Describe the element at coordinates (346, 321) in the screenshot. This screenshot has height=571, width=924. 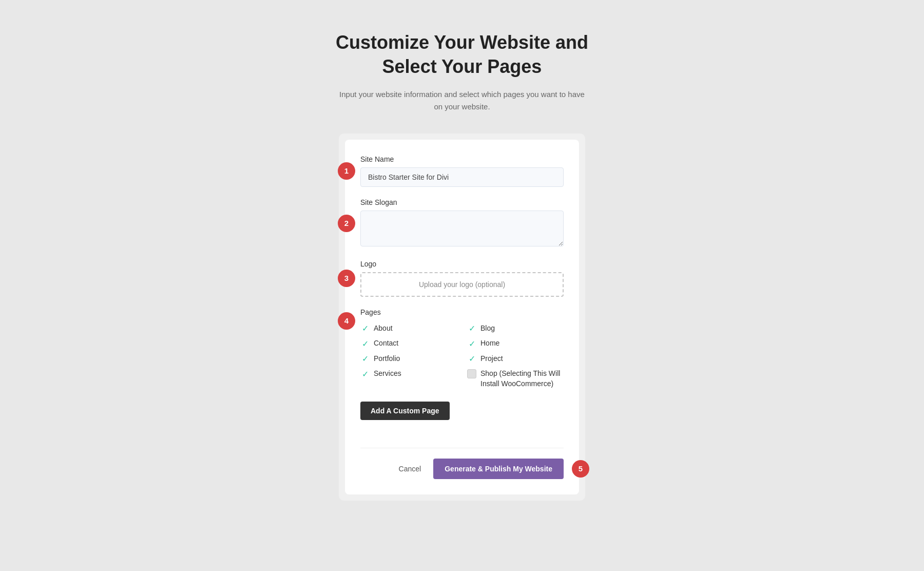
I see `step-4-badge: 4` at that location.